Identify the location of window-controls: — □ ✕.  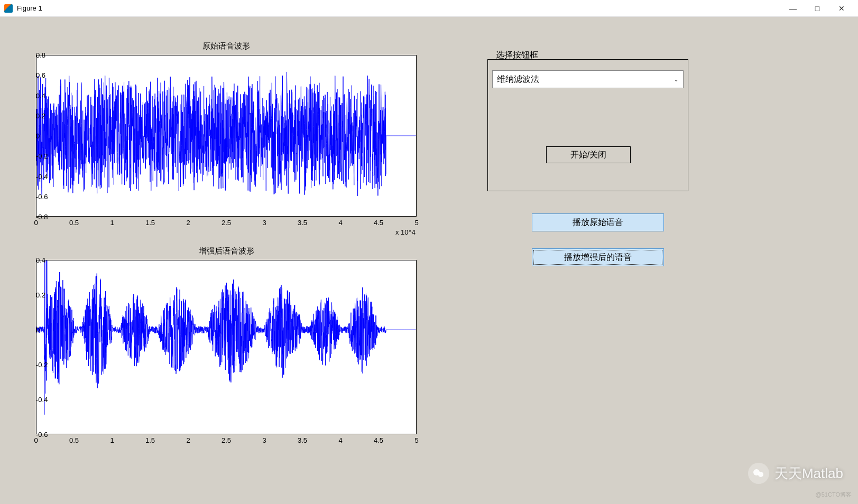
(817, 8).